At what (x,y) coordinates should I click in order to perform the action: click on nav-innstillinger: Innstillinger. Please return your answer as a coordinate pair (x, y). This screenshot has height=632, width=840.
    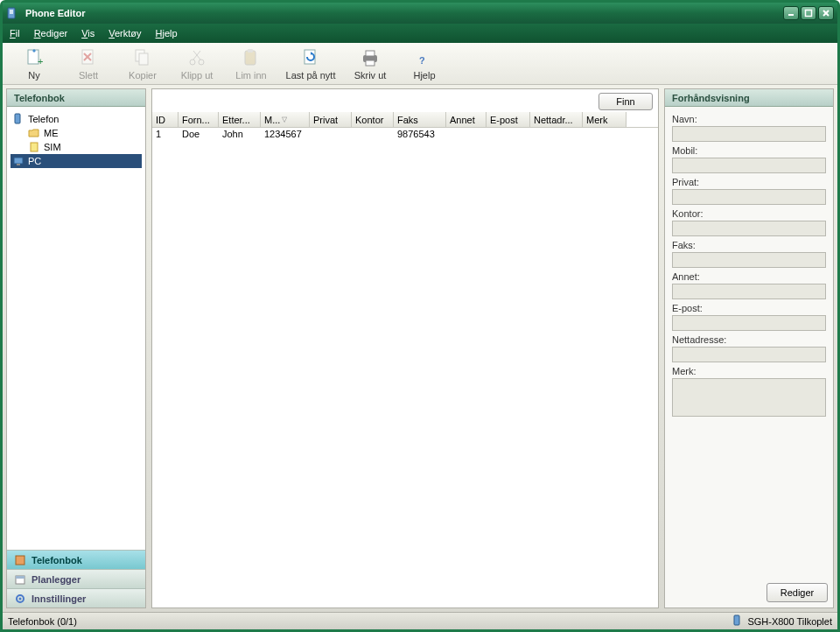
    Looking at the image, I should click on (76, 598).